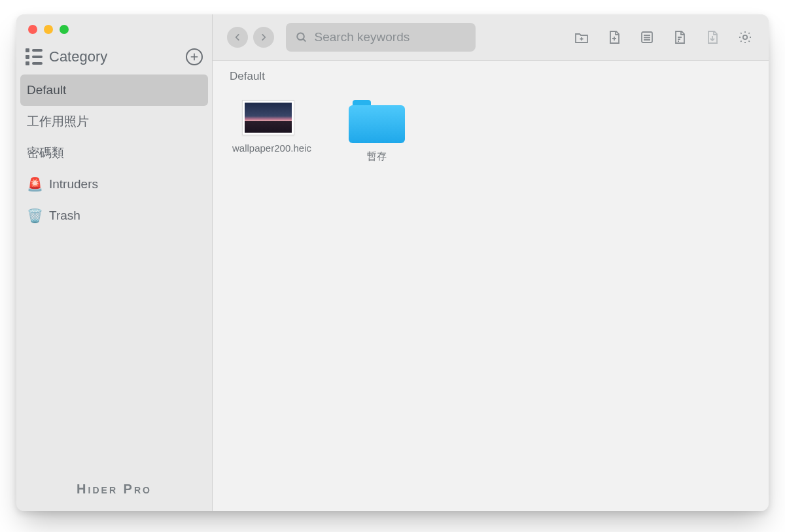  I want to click on sidebar-item-intruders: 🚨 Intruders, so click(114, 184).